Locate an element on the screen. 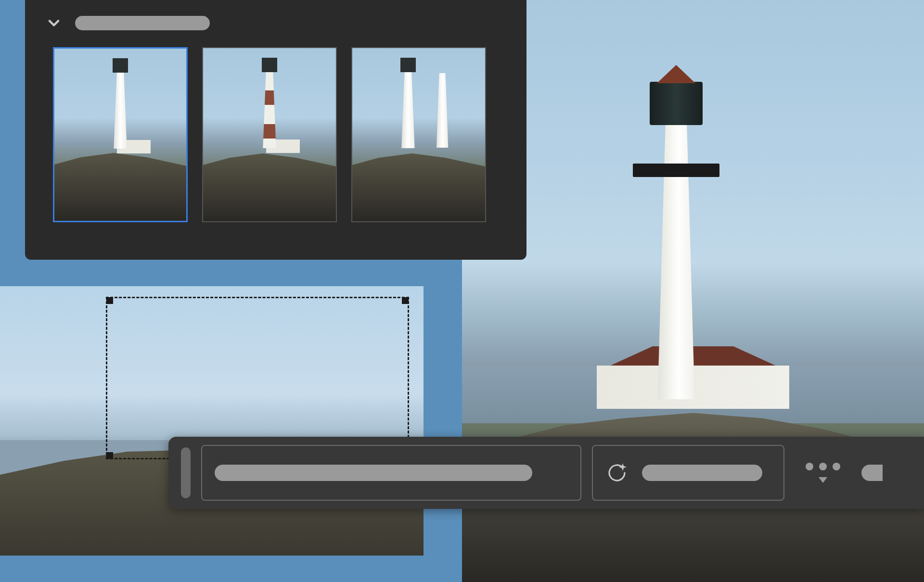  generate-button is located at coordinates (688, 473).